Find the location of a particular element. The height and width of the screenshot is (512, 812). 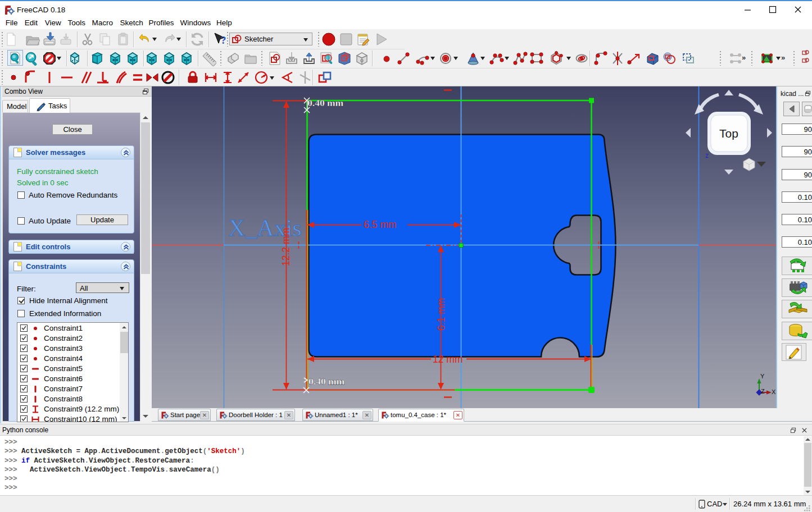

svg-text: Z is located at coordinates (763, 391).